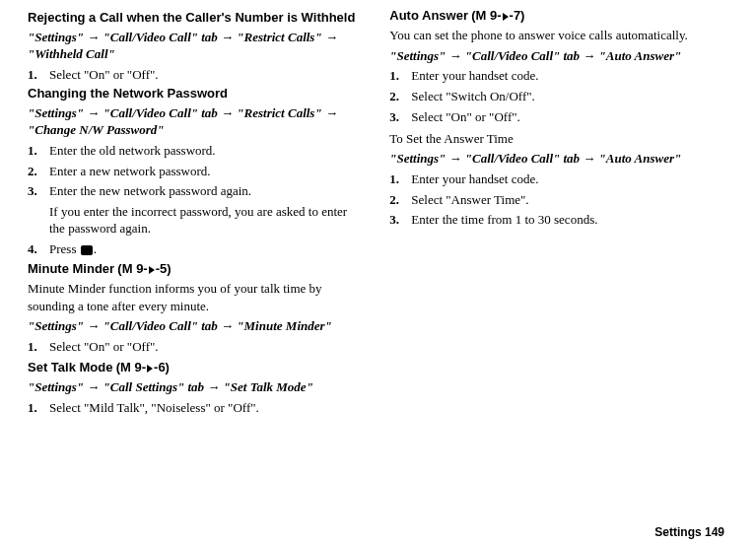  Describe the element at coordinates (164, 268) in the screenshot. I see `mcode-post: -5)` at that location.